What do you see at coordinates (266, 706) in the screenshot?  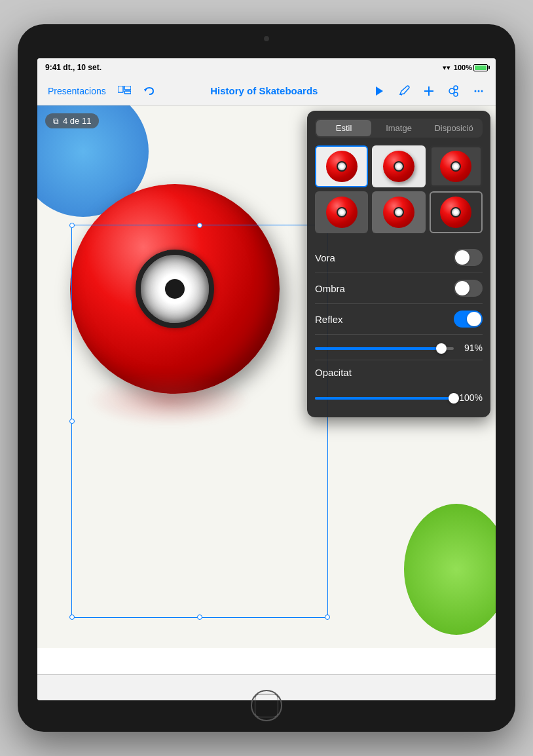 I see `home-button-inner` at bounding box center [266, 706].